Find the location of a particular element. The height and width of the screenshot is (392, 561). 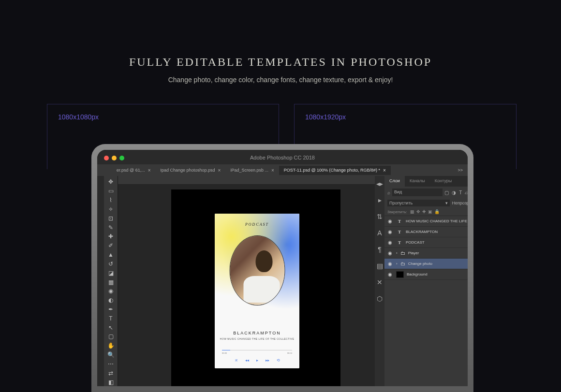

blur-tool-icon: ◉ is located at coordinates (111, 291).